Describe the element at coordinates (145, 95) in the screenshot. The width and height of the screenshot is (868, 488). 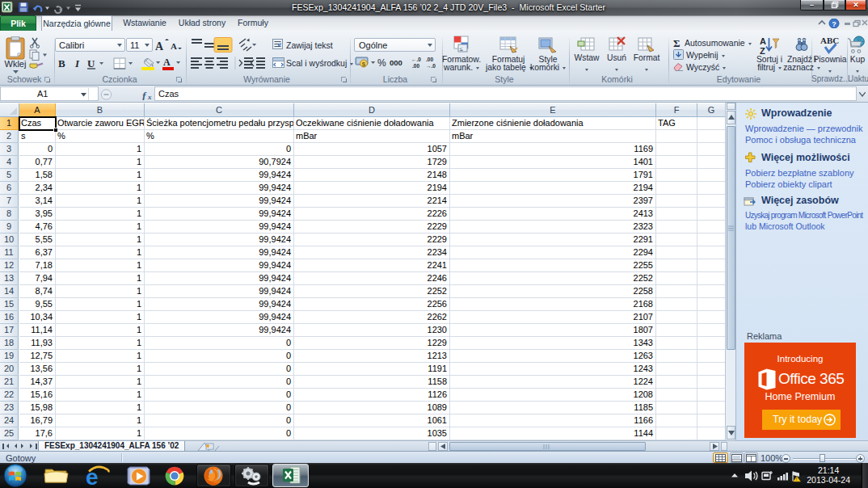
I see `svg-text: f` at that location.